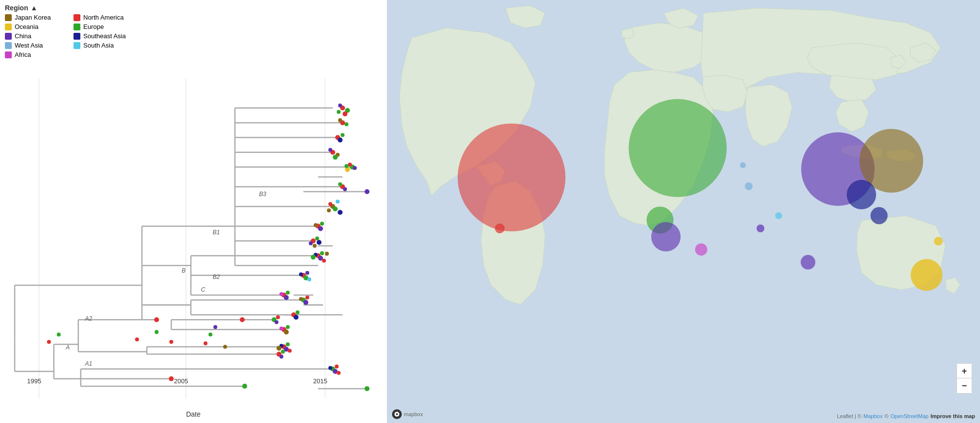  Describe the element at coordinates (808, 262) in the screenshot. I see `bubble-china-small` at that location.